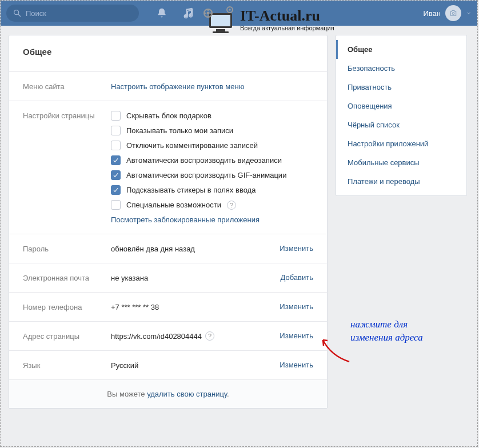 The width and height of the screenshot is (479, 448). What do you see at coordinates (175, 13) in the screenshot?
I see `top-icons-group` at bounding box center [175, 13].